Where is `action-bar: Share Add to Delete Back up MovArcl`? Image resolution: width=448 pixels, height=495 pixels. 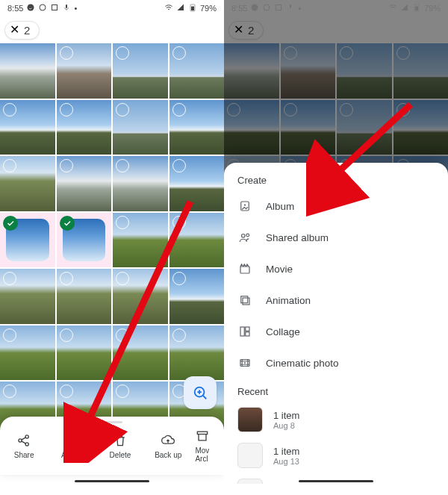
action-bar: Share Add to Delete Back up MovArcl is located at coordinates (112, 446).